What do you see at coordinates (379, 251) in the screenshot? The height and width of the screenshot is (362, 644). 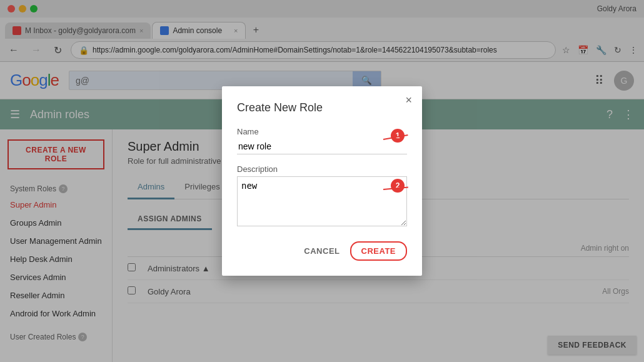 I see `create-button: CREATE` at bounding box center [379, 251].